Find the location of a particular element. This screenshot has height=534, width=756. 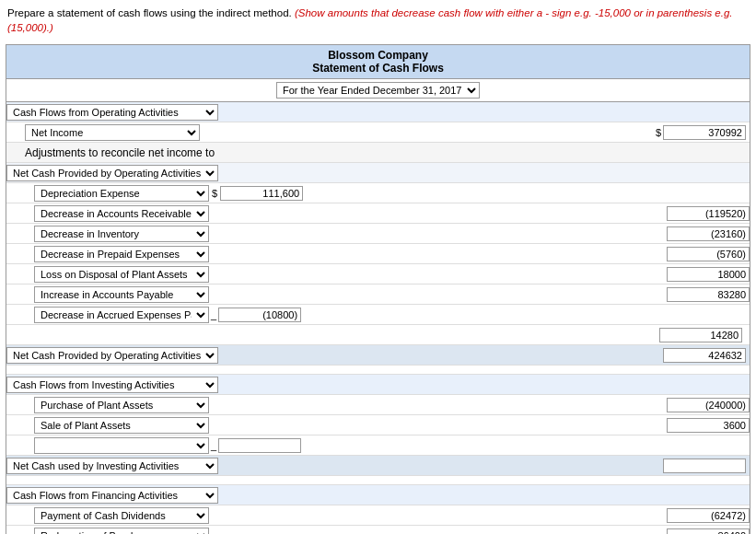

inv-total-input is located at coordinates (704, 466).